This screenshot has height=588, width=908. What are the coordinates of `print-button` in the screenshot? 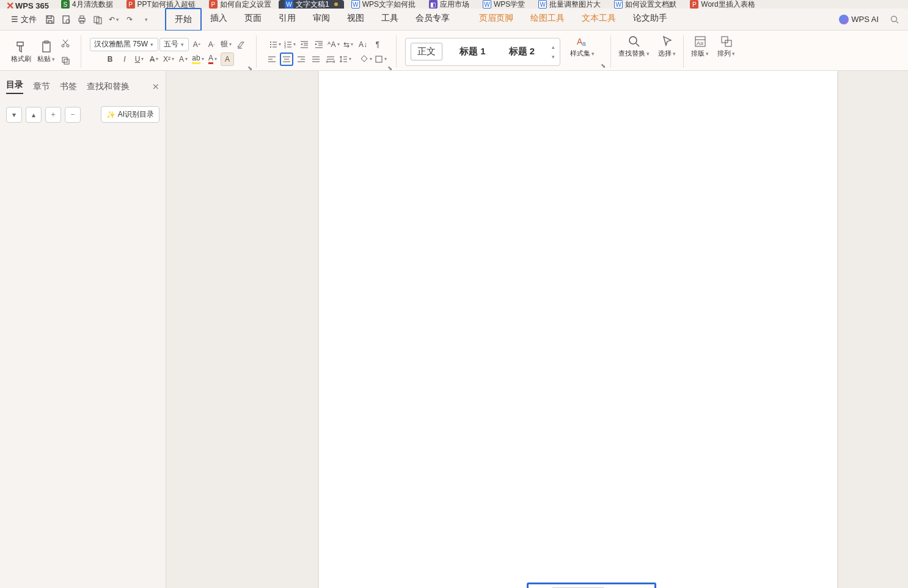 It's located at (82, 20).